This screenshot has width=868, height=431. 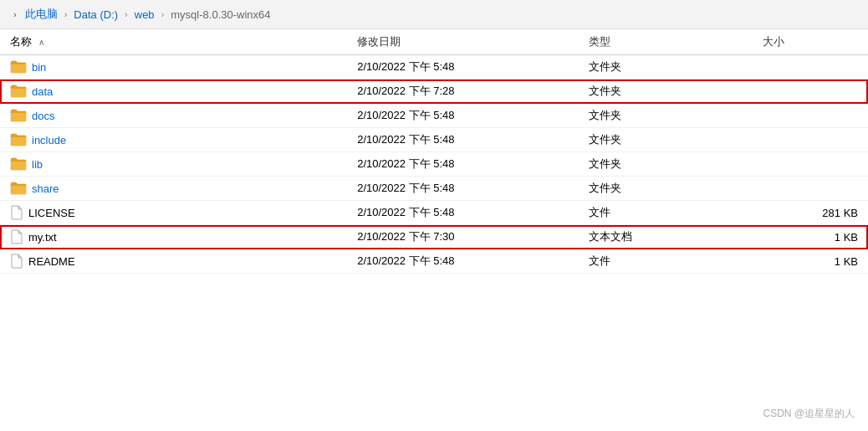 What do you see at coordinates (463, 238) in the screenshot?
I see `file-date: 2/10/2022 下午 7:30` at bounding box center [463, 238].